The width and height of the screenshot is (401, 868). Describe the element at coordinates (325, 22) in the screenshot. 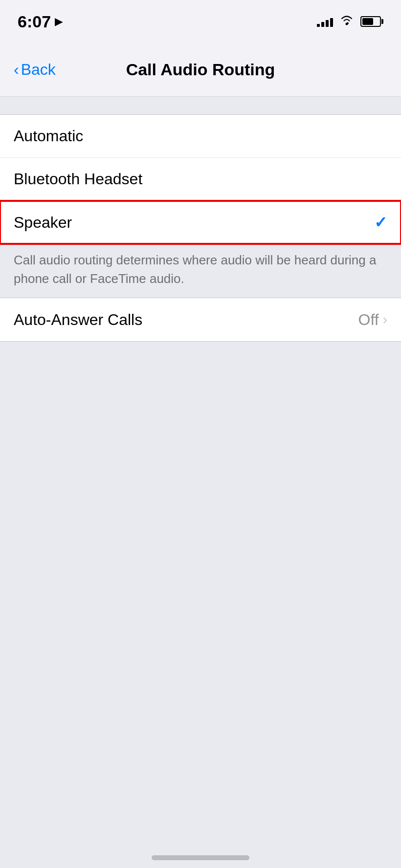

I see `signal-strength-icon` at that location.